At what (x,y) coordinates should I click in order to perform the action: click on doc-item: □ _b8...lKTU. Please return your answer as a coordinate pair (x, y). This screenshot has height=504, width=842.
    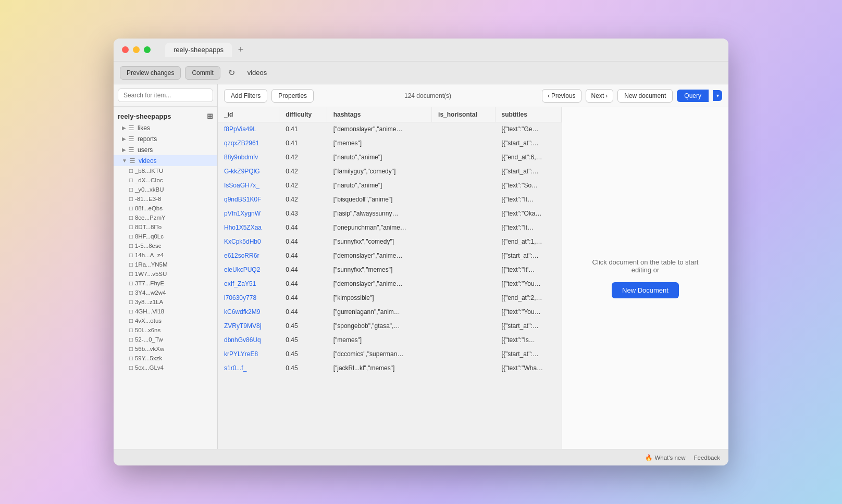
    Looking at the image, I should click on (166, 171).